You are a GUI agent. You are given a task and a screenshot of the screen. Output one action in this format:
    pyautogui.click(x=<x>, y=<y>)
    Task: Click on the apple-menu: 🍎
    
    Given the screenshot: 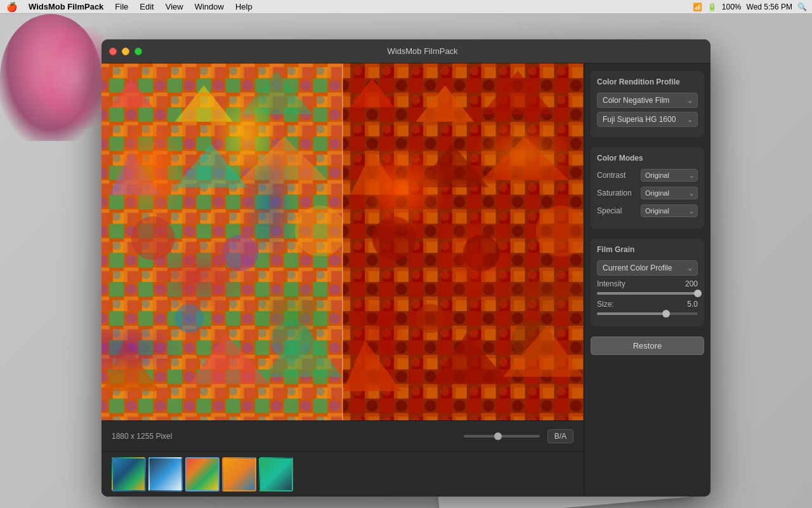 What is the action you would take?
    pyautogui.click(x=11, y=7)
    